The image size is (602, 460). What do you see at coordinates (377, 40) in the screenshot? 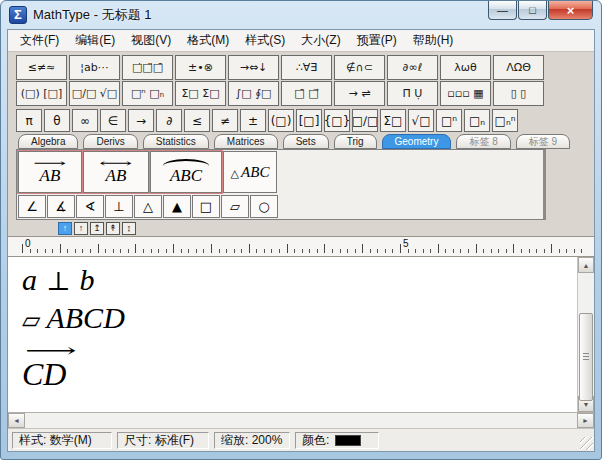
I see `menu-item: 预置(P)` at bounding box center [377, 40].